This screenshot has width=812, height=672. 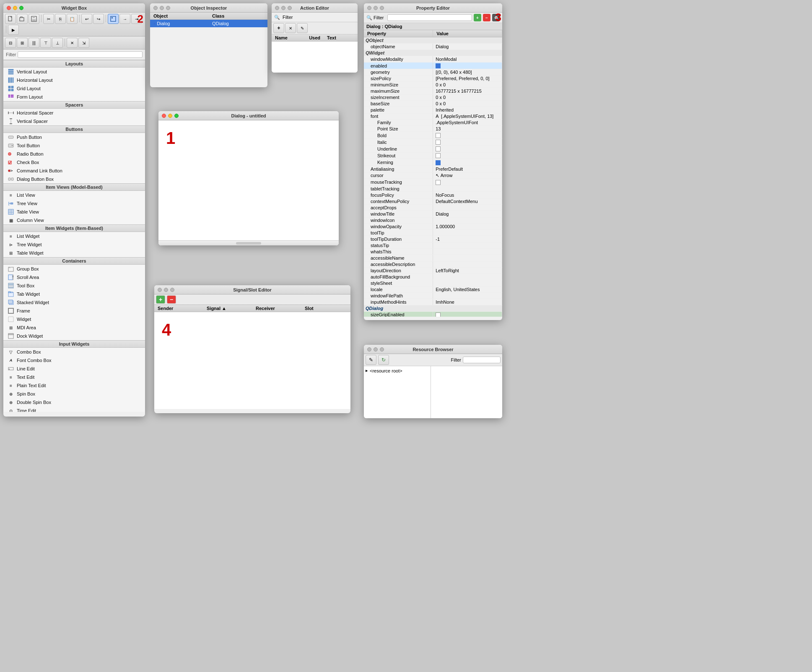 What do you see at coordinates (74, 162) in the screenshot?
I see `list-item: Check Box` at bounding box center [74, 162].